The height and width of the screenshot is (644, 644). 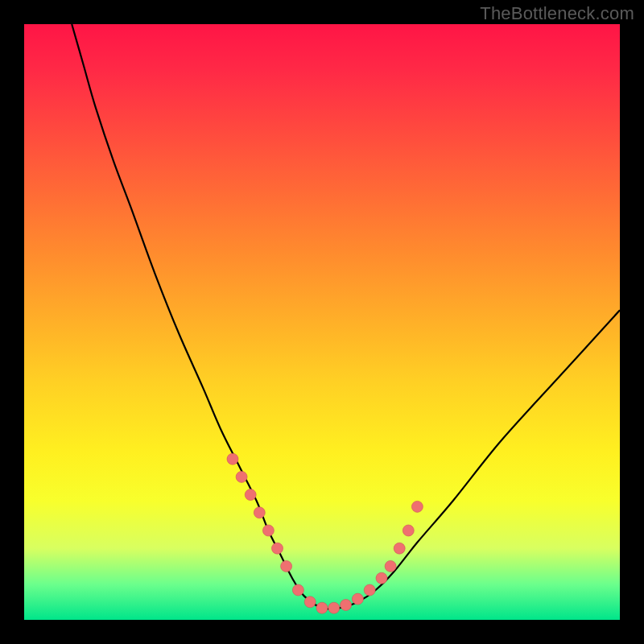 What do you see at coordinates (325, 533) in the screenshot?
I see `highlight-dots-group` at bounding box center [325, 533].